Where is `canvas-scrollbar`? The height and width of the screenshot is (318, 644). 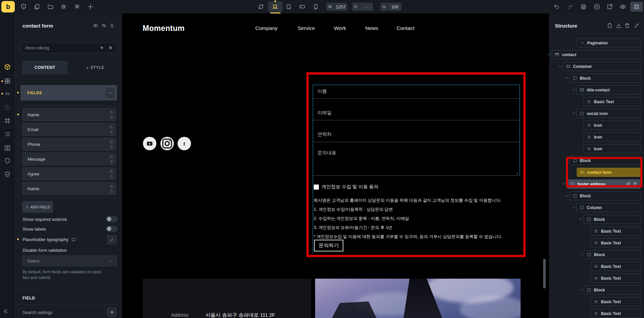 canvas-scrollbar is located at coordinates (544, 274).